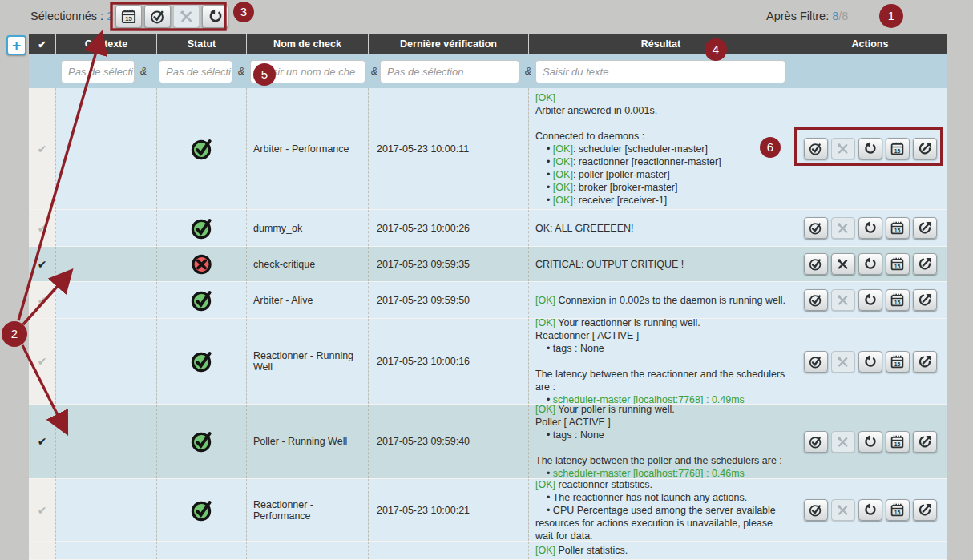 The width and height of the screenshot is (973, 560). I want to click on add-button: +, so click(16, 45).